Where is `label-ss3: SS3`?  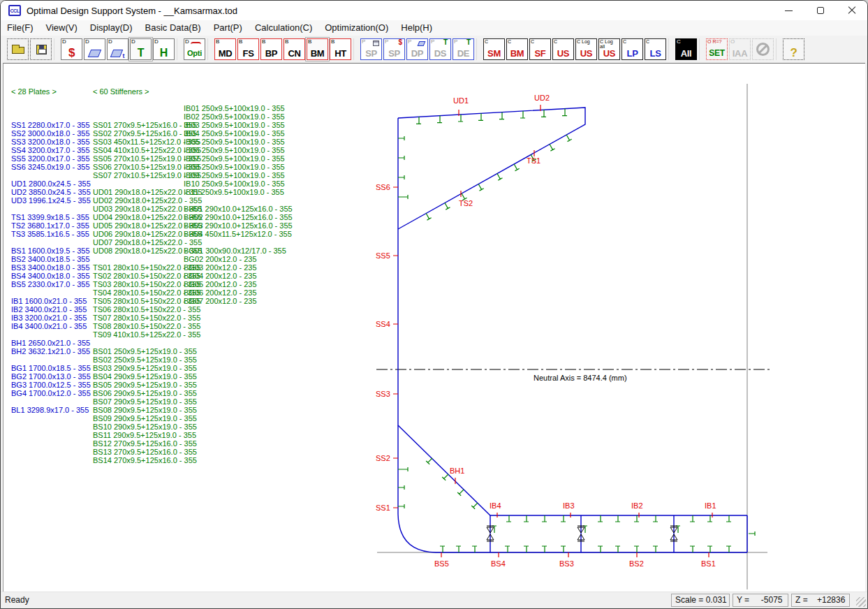 label-ss3: SS3 is located at coordinates (383, 394).